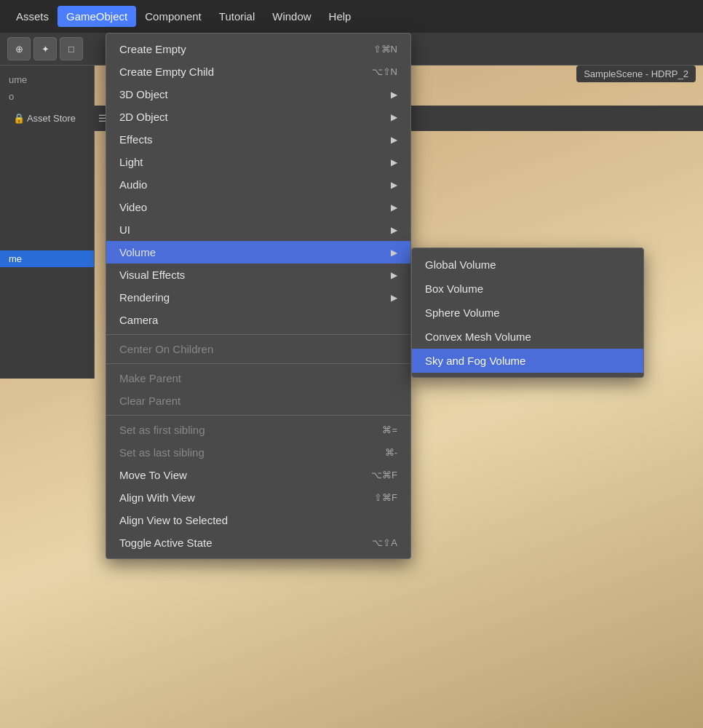 This screenshot has height=728, width=703. What do you see at coordinates (528, 361) in the screenshot?
I see `submenu-sky-fog-volume: Sky and Fog Volume` at bounding box center [528, 361].